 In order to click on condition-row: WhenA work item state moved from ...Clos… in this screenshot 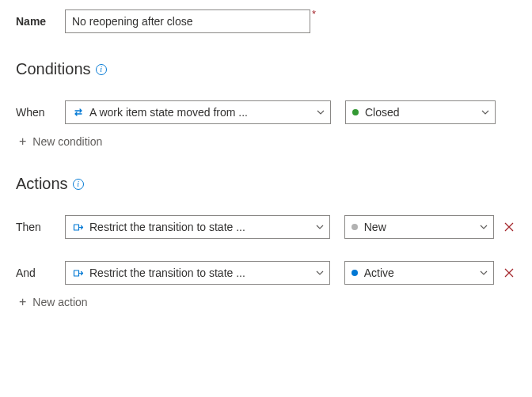, I will do `click(266, 112)`.